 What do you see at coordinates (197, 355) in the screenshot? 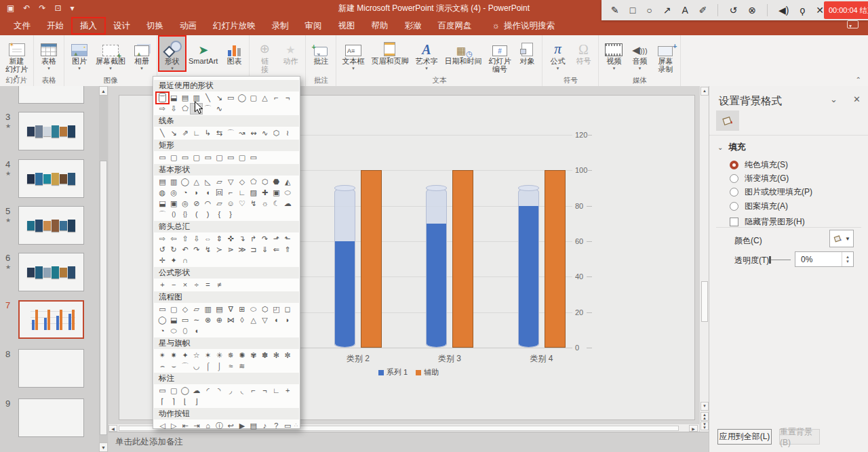
I see `shape-item: ☆` at bounding box center [197, 355].